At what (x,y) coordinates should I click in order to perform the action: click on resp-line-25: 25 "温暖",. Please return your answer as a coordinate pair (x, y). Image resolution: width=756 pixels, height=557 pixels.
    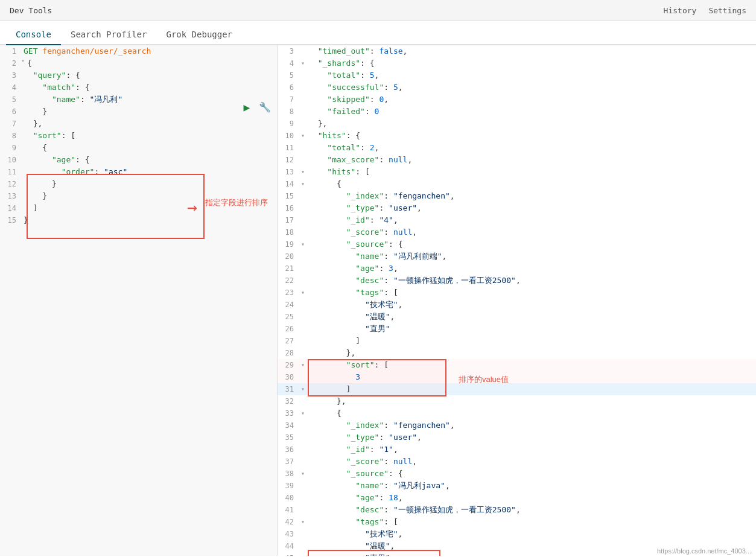
    Looking at the image, I should click on (516, 317).